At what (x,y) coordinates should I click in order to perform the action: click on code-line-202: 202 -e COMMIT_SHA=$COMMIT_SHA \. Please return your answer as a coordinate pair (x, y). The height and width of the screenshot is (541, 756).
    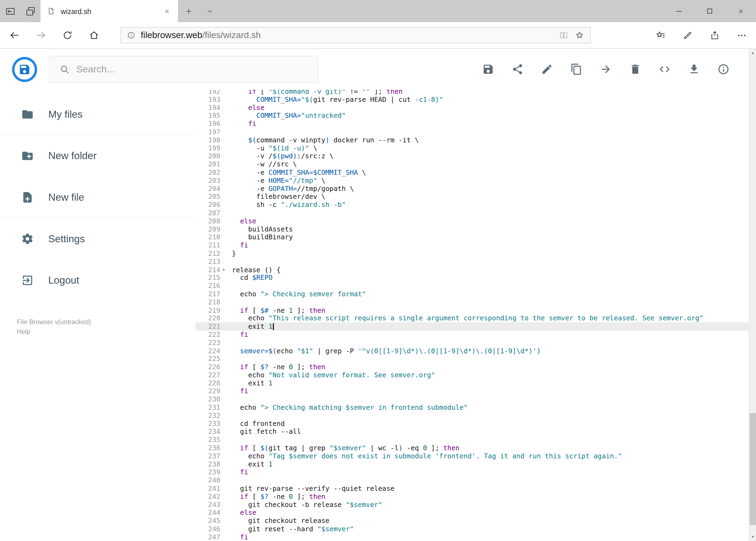
    Looking at the image, I should click on (472, 172).